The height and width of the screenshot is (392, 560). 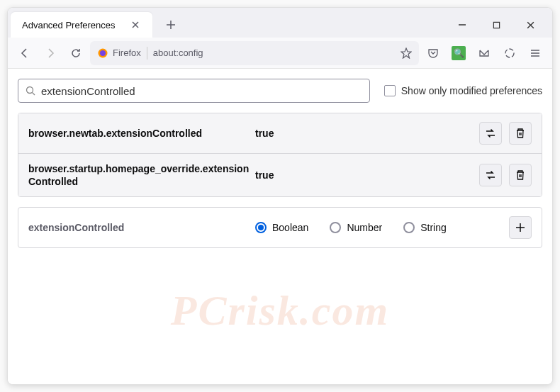 I want to click on modified-only-checkbox, so click(x=390, y=91).